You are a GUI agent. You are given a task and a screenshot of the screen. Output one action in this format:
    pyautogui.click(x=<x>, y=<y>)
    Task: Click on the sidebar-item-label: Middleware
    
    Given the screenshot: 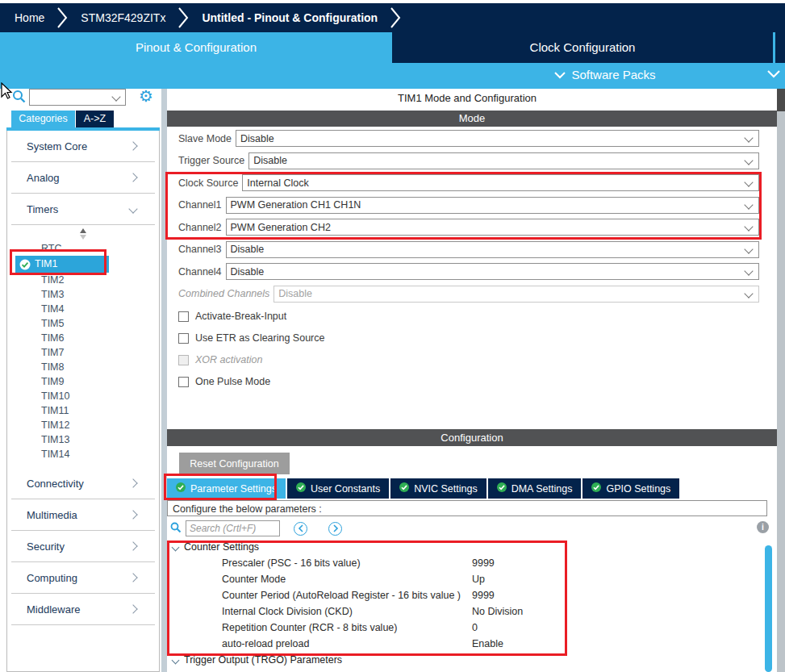 What is the action you would take?
    pyautogui.click(x=53, y=610)
    